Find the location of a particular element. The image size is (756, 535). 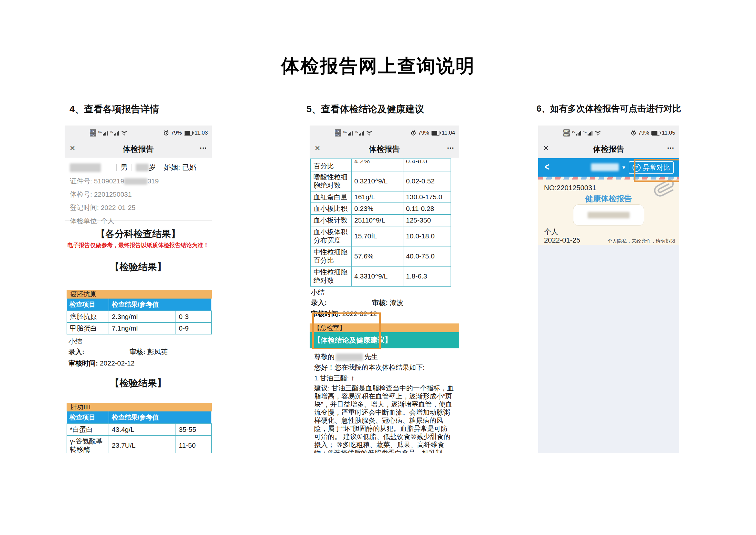

entry-review-line: 录入: 审核: 彭凤英 is located at coordinates (138, 352).